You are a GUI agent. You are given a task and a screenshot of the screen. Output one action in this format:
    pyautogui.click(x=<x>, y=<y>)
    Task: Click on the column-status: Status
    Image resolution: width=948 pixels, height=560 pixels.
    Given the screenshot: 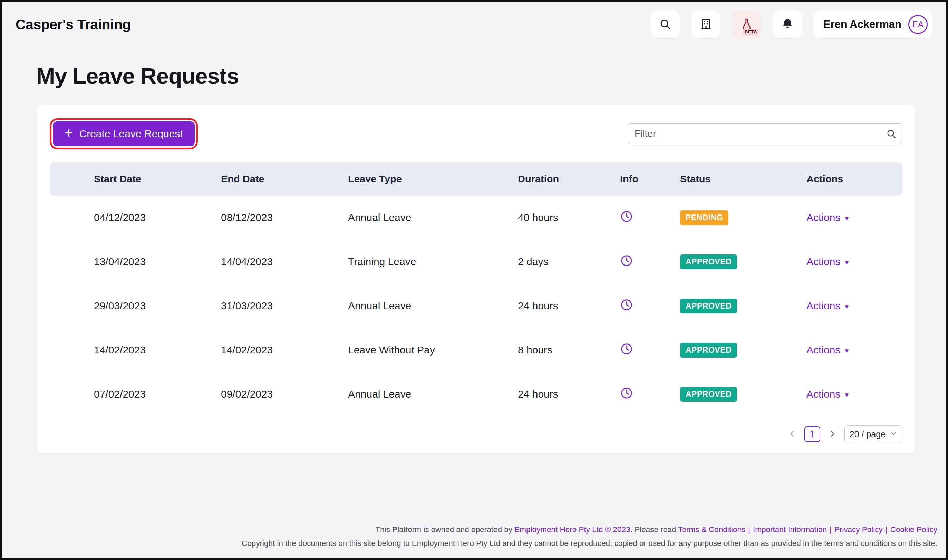 What is the action you would take?
    pyautogui.click(x=743, y=179)
    